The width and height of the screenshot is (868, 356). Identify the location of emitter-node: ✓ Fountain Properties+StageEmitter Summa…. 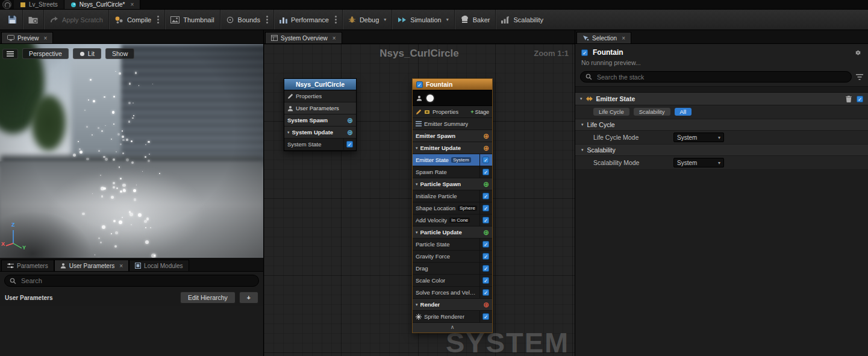
(452, 206).